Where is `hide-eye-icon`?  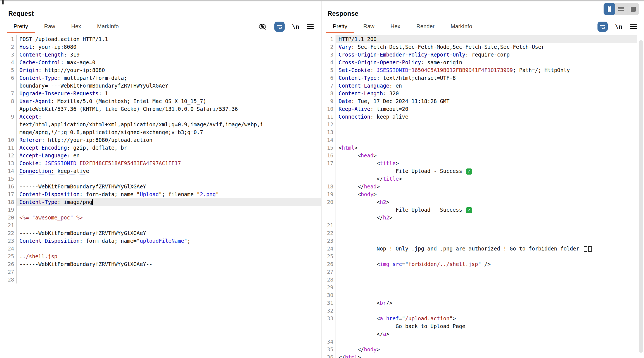
hide-eye-icon is located at coordinates (262, 27).